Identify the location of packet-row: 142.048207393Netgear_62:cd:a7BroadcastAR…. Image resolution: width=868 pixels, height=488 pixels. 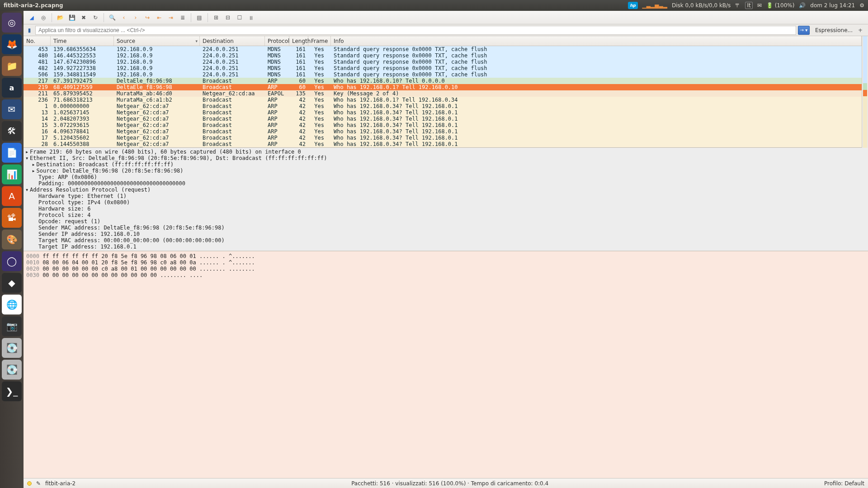
(443, 119).